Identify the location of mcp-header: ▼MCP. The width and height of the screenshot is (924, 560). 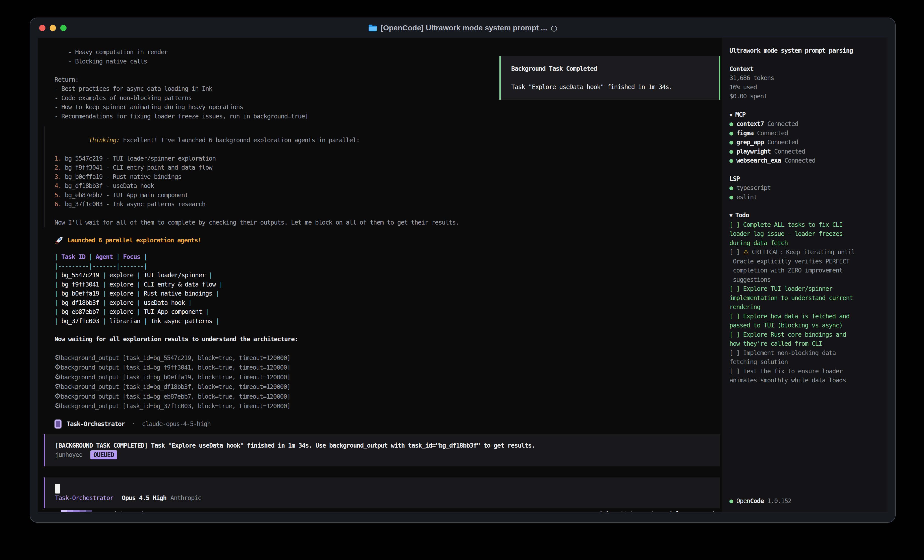
(805, 115).